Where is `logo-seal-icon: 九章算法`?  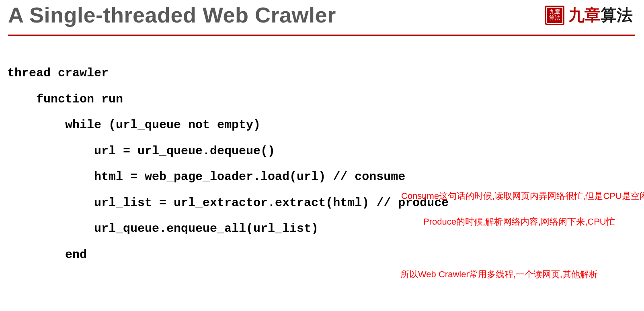 logo-seal-icon: 九章算法 is located at coordinates (555, 15).